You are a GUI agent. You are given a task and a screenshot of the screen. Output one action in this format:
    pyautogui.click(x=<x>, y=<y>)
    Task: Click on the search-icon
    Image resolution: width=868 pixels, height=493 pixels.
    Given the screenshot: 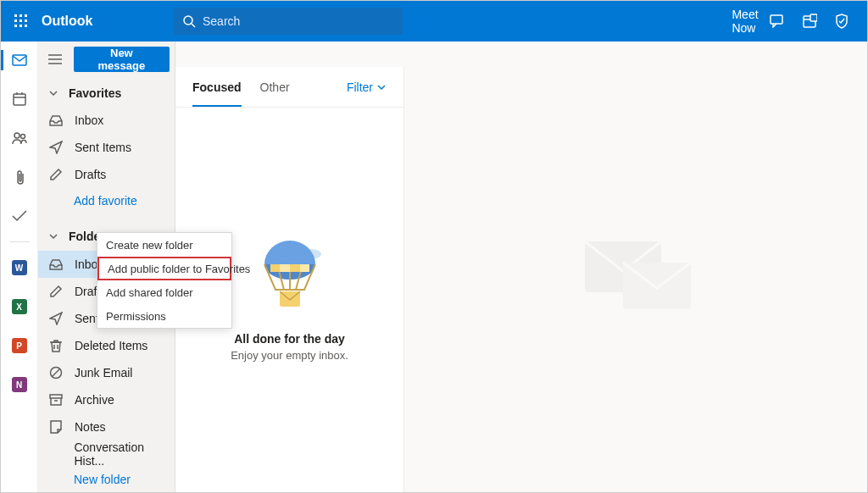 What is the action you would take?
    pyautogui.click(x=189, y=21)
    